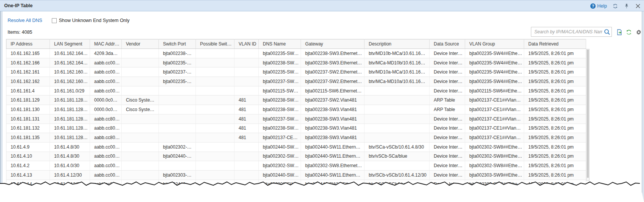 Image resolution: width=644 pixels, height=202 pixels. I want to click on cell-data-source: ARP Table, so click(447, 110).